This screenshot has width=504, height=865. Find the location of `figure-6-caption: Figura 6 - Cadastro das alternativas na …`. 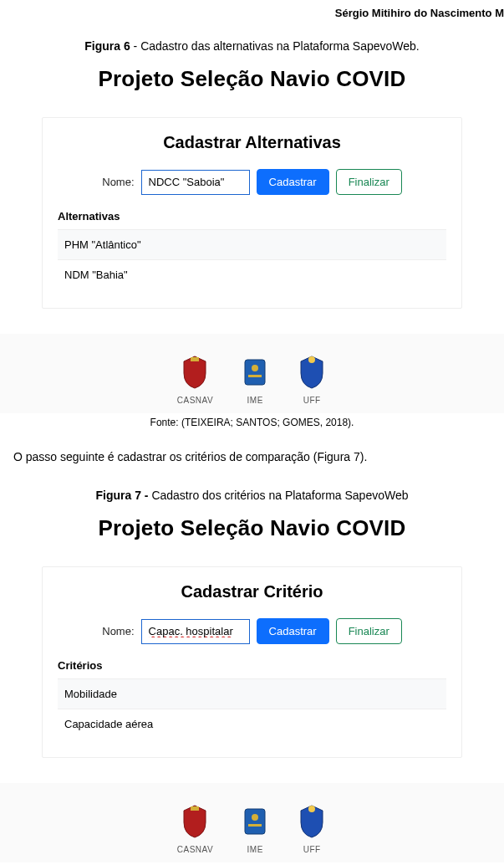

figure-6-caption: Figura 6 - Cadastro das alternativas na … is located at coordinates (252, 46).